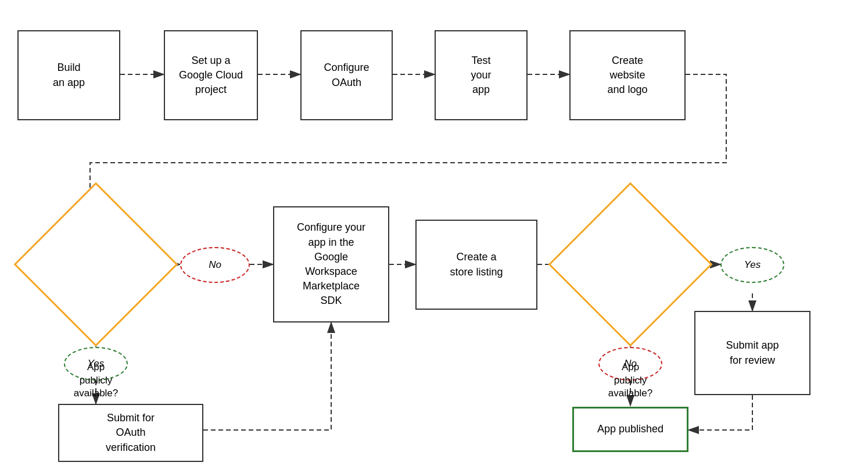 This screenshot has width=868, height=473. I want to click on build-app-label: Build an app, so click(69, 75).